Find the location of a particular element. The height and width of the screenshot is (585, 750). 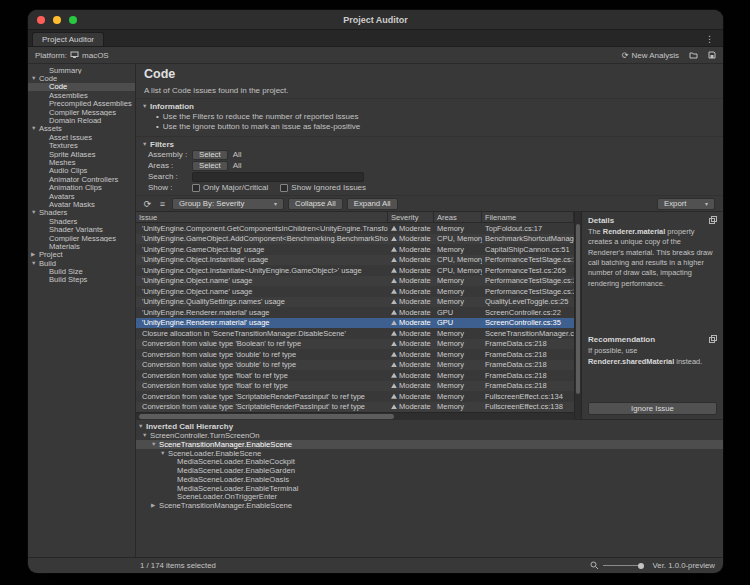

assembly-select-button: Select is located at coordinates (210, 155).